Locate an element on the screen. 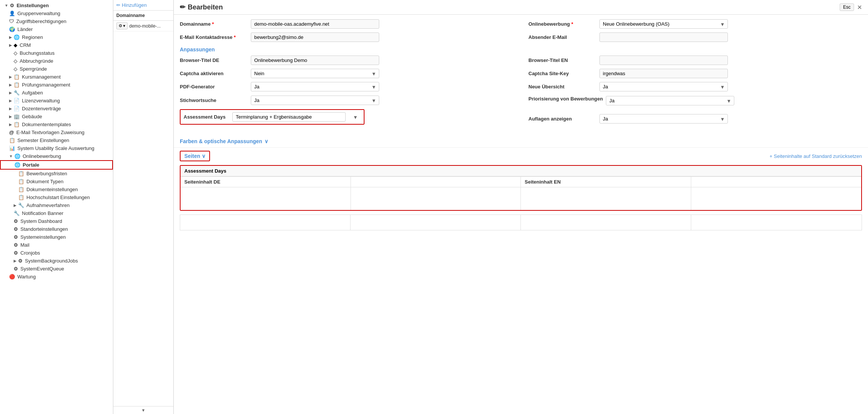 Image resolution: width=868 pixels, height=414 pixels. sidebar-item-systemeventqueue: ⚙ SystemEventQueue is located at coordinates (57, 269).